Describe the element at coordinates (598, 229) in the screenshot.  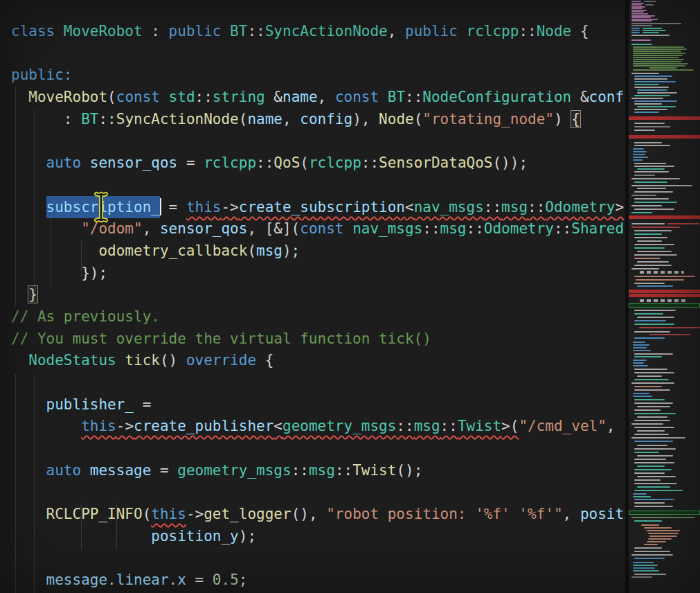
I see `code-token: Shared` at that location.